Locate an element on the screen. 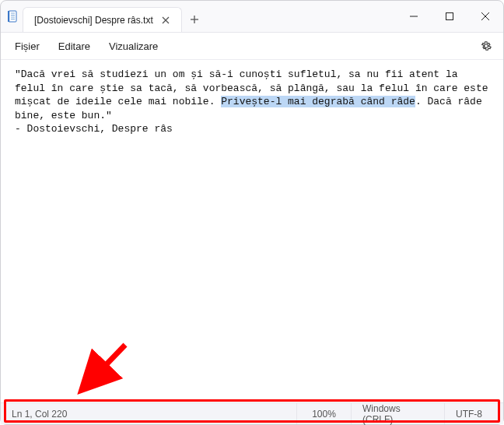  status-position: Ln 1, Col 220 is located at coordinates (149, 414).